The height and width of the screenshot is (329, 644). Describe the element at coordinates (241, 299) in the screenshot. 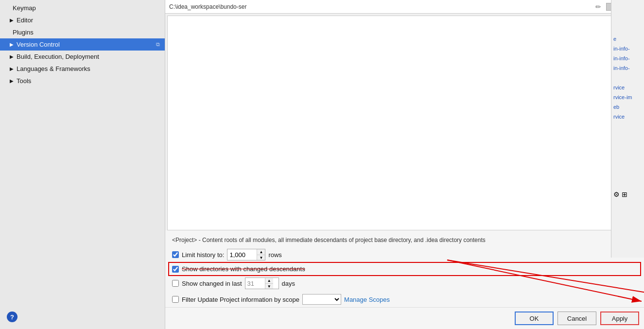

I see `filter-update-label: Filter Update Project information by sco…` at that location.